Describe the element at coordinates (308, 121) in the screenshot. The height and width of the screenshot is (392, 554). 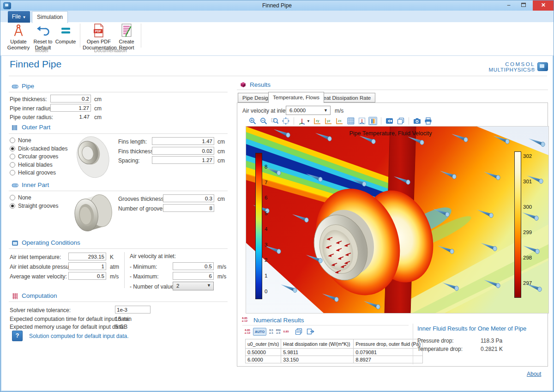
I see `chevron-down-icon: ▼` at that location.